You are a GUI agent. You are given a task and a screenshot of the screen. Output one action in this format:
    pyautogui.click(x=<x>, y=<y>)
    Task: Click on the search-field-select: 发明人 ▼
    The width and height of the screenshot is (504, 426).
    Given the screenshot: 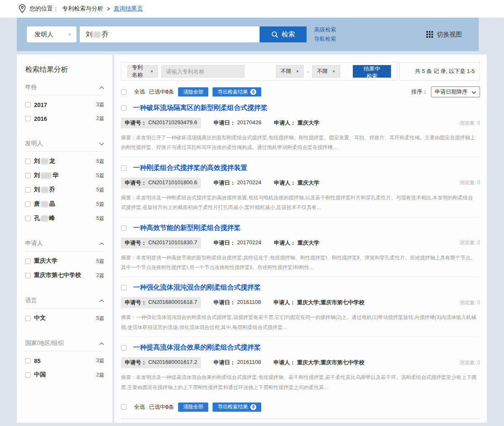 What is the action you would take?
    pyautogui.click(x=52, y=34)
    